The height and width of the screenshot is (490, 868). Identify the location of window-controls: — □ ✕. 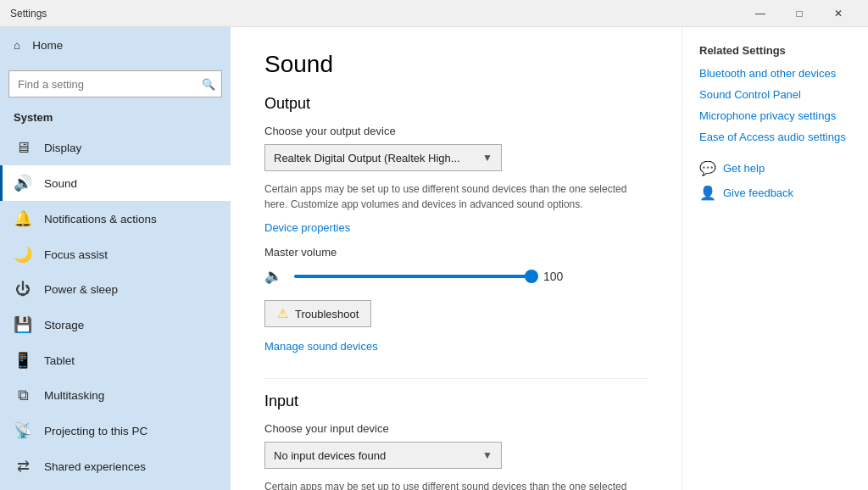
(799, 14).